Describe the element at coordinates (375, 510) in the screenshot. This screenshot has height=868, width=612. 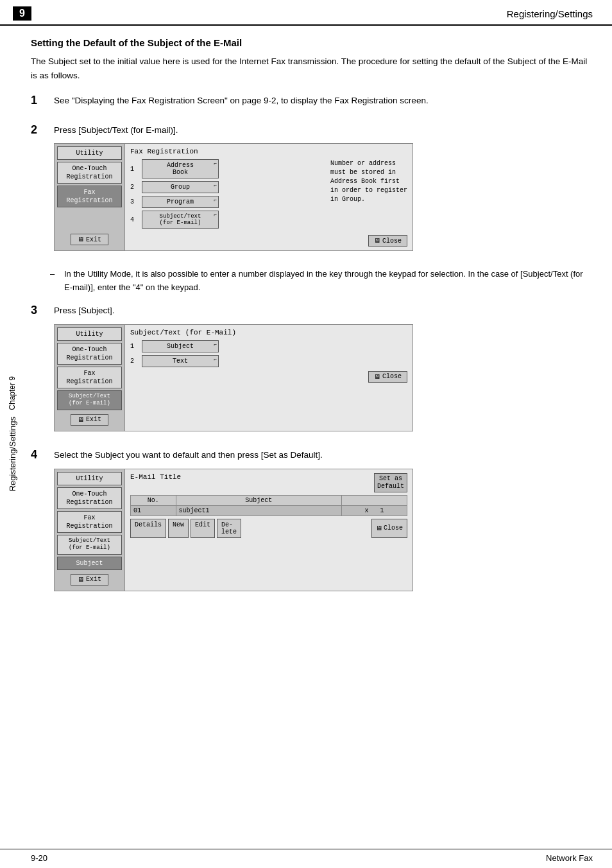
I see `table-cell-default-mark: x 1` at that location.